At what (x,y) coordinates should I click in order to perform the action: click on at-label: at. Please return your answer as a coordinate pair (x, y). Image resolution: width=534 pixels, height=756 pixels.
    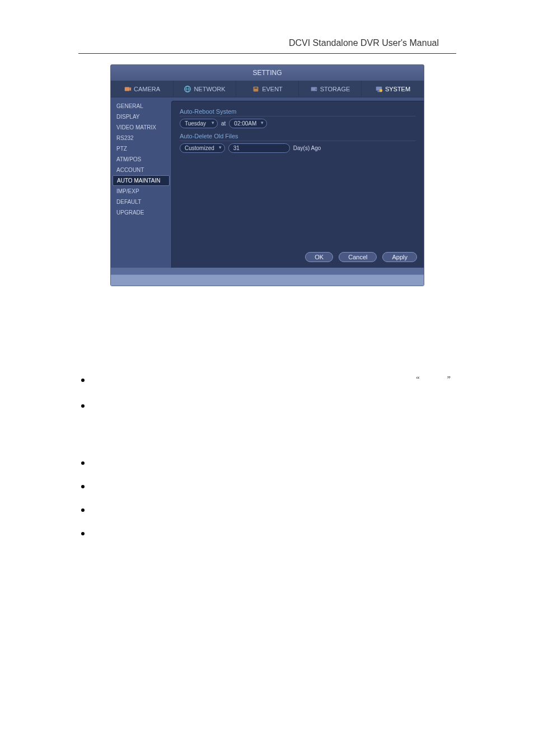
    Looking at the image, I should click on (223, 123).